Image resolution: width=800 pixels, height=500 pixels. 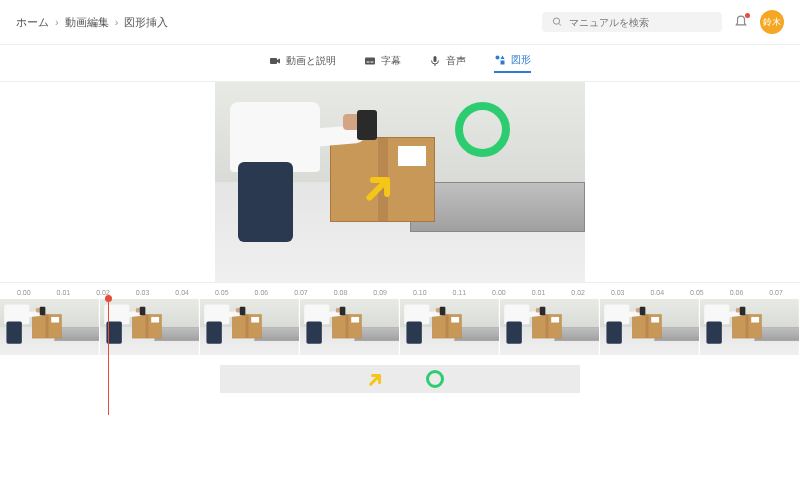 What do you see at coordinates (435, 61) in the screenshot?
I see `mic-icon` at bounding box center [435, 61].